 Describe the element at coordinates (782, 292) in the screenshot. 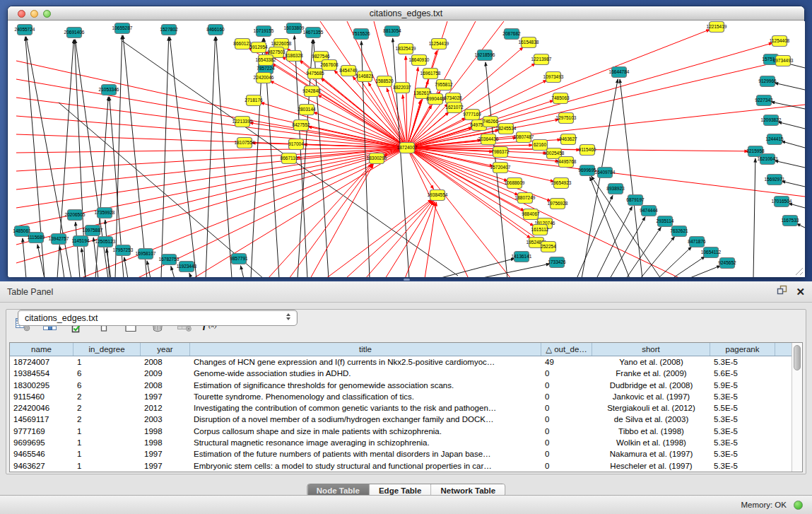

I see `float-window-icon` at that location.